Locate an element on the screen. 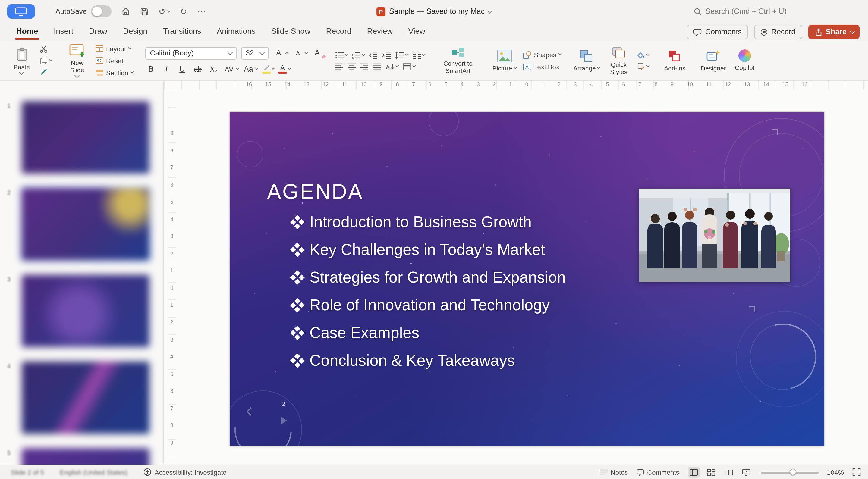 The height and width of the screenshot is (479, 868). reset-button: Reset is located at coordinates (114, 61).